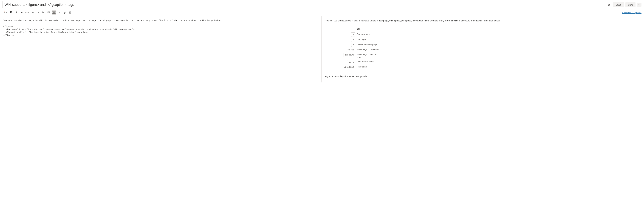 Image resolution: width=644 pixels, height=218 pixels. I want to click on bold-button: B, so click(11, 13).